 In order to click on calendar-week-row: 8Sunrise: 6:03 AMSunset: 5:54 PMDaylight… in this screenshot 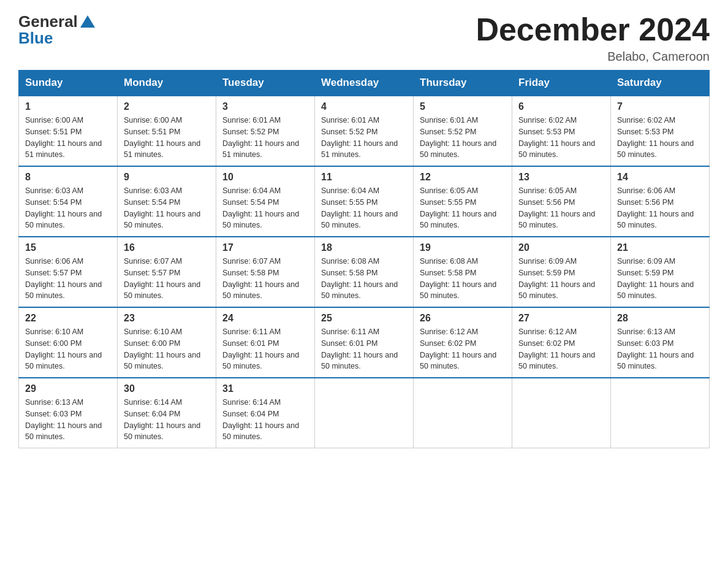, I will do `click(364, 201)`.